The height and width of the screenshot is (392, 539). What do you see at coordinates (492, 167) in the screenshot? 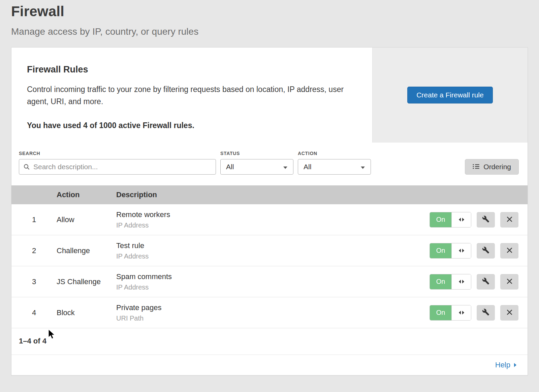
I see `ordering-button: Ordering` at bounding box center [492, 167].